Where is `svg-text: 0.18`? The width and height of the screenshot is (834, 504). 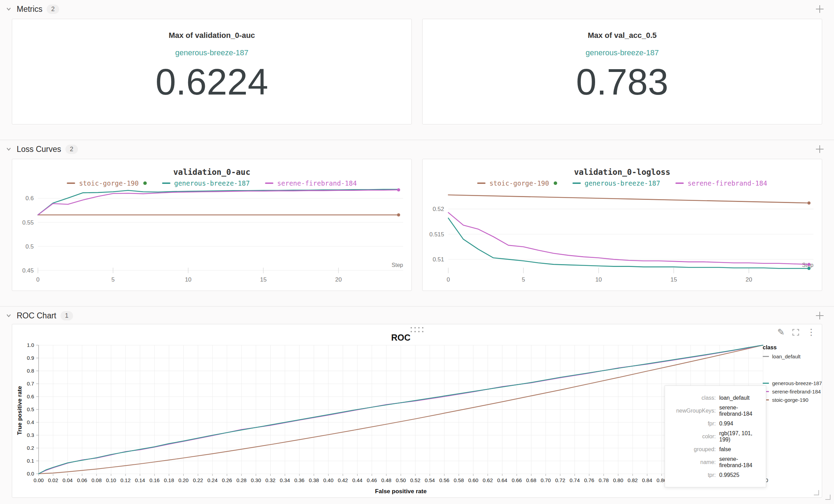 svg-text: 0.18 is located at coordinates (169, 480).